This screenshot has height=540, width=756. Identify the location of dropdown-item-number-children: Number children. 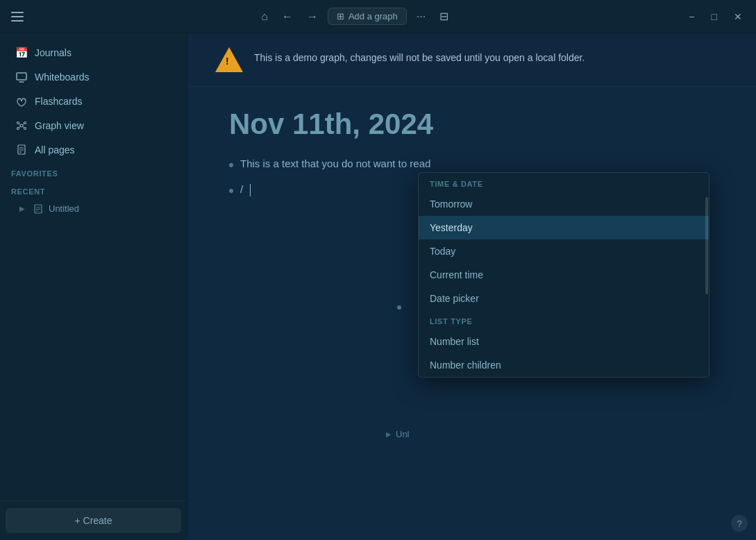
(564, 365).